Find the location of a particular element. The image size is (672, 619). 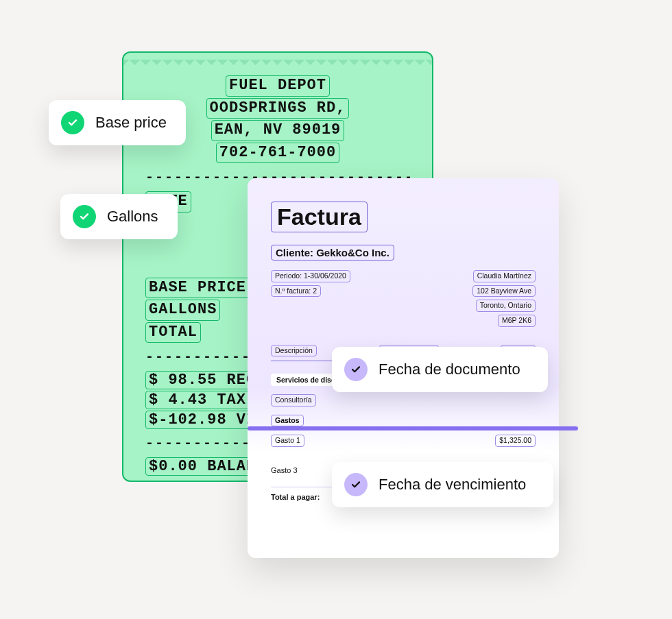

receipt-amount-reg: $ 98.55 REG is located at coordinates (202, 380).